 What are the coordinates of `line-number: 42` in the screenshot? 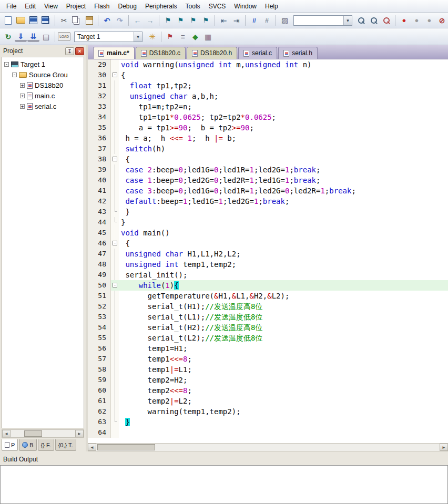 It's located at (99, 201).